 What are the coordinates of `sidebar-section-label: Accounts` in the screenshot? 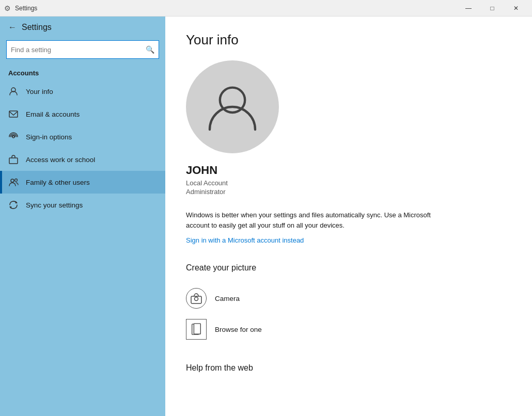 It's located at (83, 72).